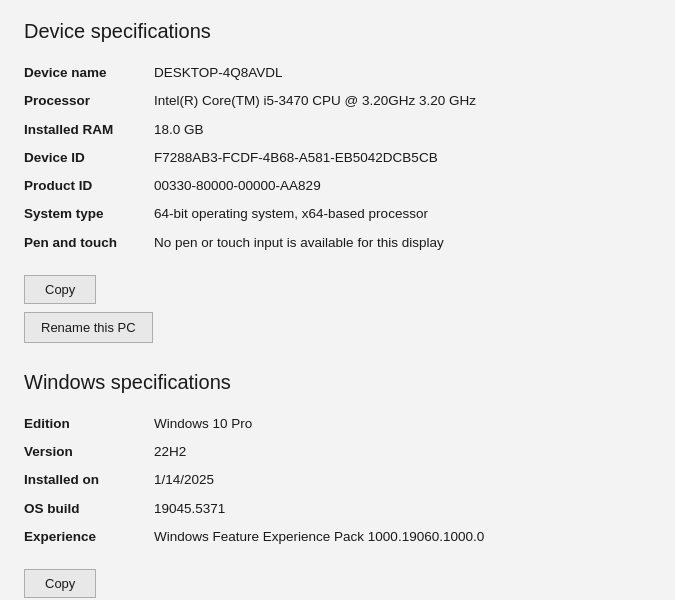  Describe the element at coordinates (60, 290) in the screenshot. I see `device-copy-button: Copy` at that location.